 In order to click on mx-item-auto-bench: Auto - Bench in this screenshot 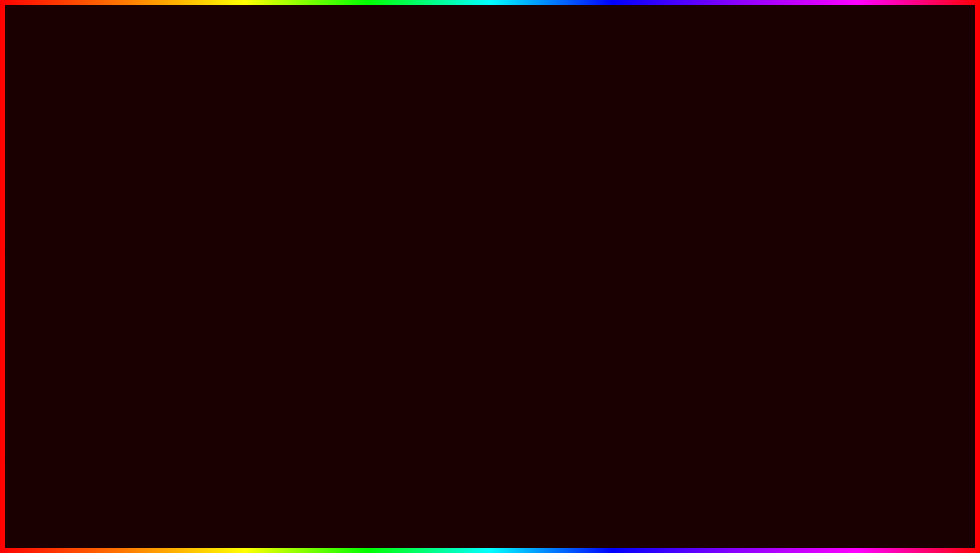, I will do `click(549, 281)`.